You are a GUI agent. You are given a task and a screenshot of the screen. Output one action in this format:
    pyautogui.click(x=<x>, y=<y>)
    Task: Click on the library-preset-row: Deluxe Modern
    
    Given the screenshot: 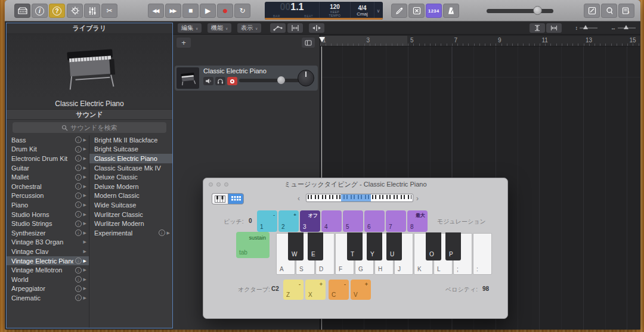 What is the action you would take?
    pyautogui.click(x=131, y=187)
    